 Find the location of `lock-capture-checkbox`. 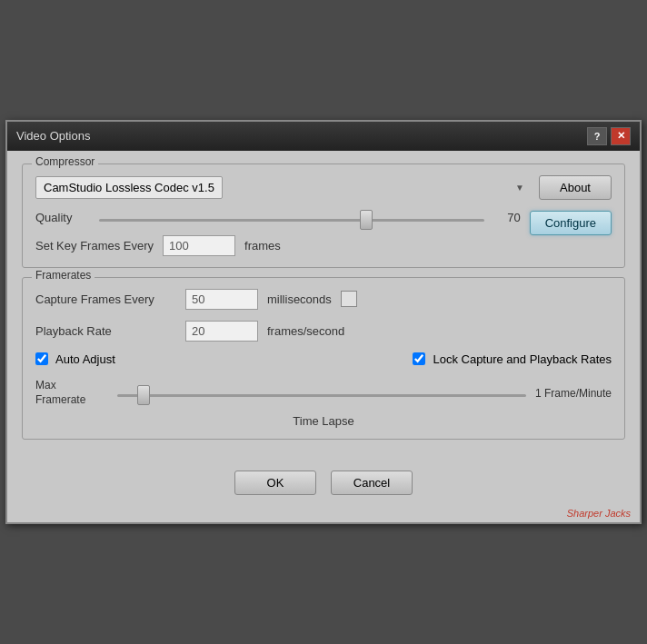

lock-capture-checkbox is located at coordinates (419, 359).